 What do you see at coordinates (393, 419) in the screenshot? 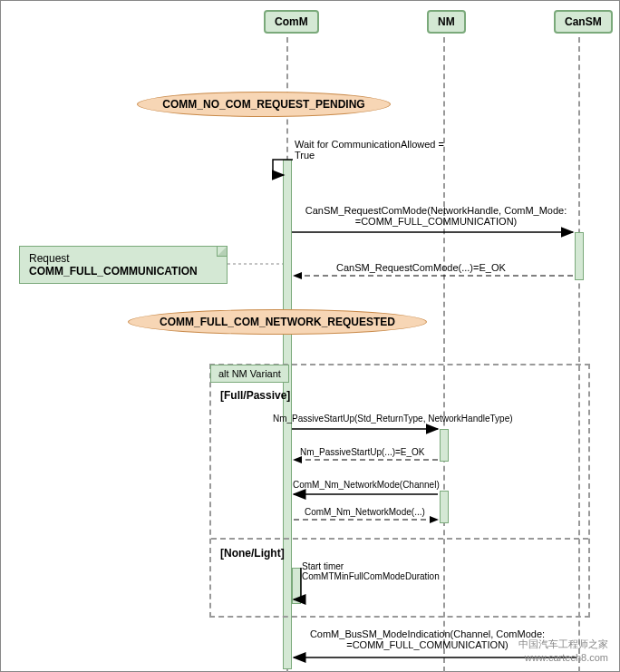
I see `msg-passive-startup: Nm_PassiveStartUp(Std_ReturnType, Networ…` at bounding box center [393, 419].